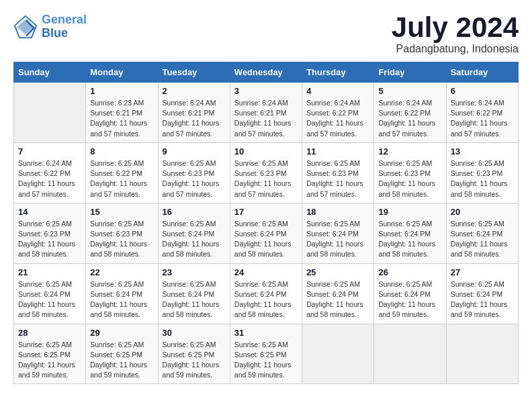 Image resolution: width=532 pixels, height=411 pixels. What do you see at coordinates (482, 91) in the screenshot?
I see `day-number: 6` at bounding box center [482, 91].